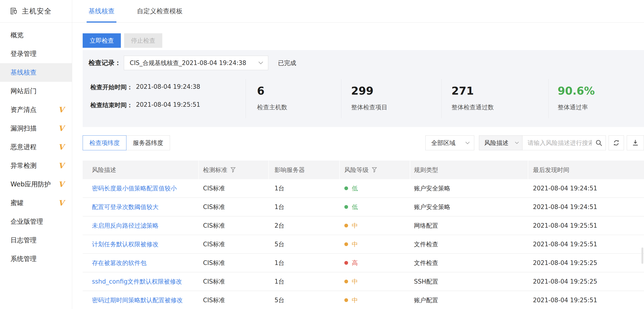 The height and width of the screenshot is (309, 644). What do you see at coordinates (36, 54) in the screenshot?
I see `sidebar-item-login-mgmt: 登录管理` at bounding box center [36, 54].